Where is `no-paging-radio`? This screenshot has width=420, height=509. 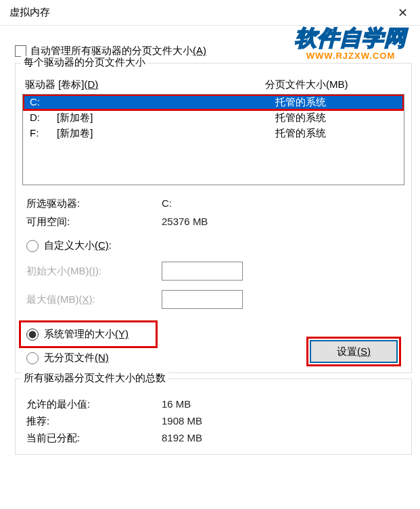
no-paging-radio is located at coordinates (32, 358).